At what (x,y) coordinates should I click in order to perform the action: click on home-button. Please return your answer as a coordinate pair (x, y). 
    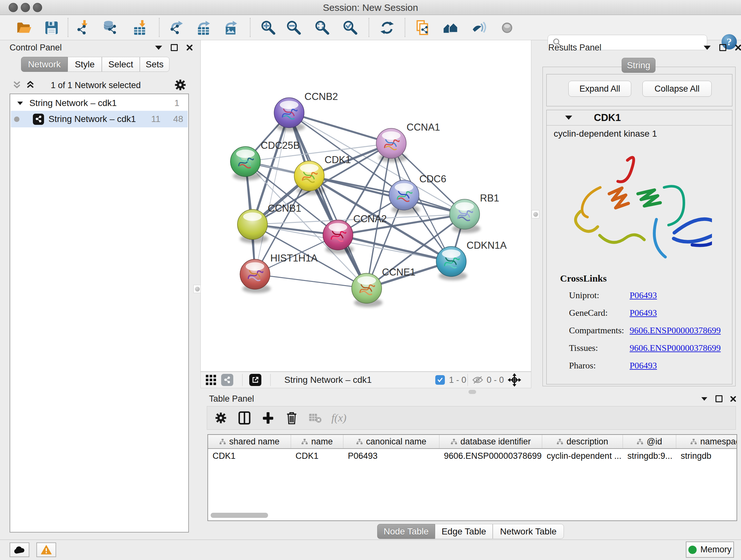
    Looking at the image, I should click on (451, 28).